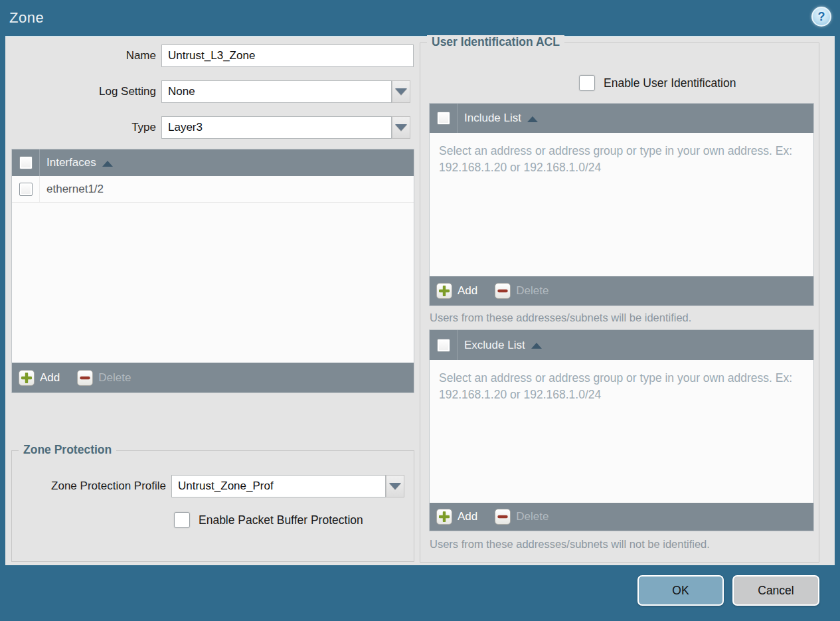 The width and height of the screenshot is (840, 621). I want to click on log-setting-input, so click(276, 92).